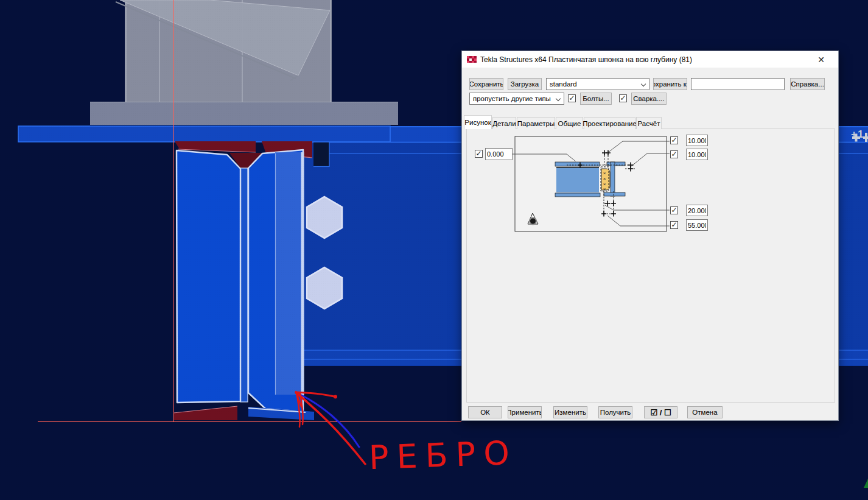 The width and height of the screenshot is (868, 500). Describe the element at coordinates (670, 84) in the screenshot. I see `save-as-button: Сохранить как` at that location.